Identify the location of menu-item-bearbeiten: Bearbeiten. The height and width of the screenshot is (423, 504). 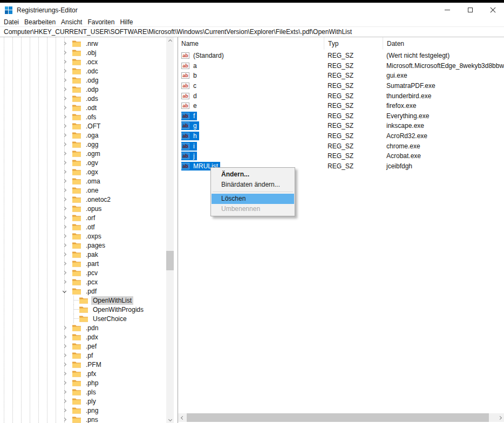
(40, 22).